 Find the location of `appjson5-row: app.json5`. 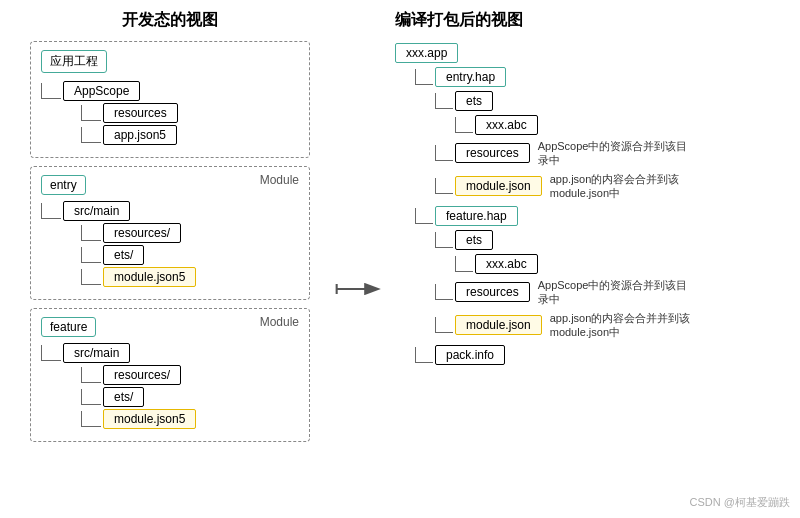

appjson5-row: app.json5 is located at coordinates (190, 135).